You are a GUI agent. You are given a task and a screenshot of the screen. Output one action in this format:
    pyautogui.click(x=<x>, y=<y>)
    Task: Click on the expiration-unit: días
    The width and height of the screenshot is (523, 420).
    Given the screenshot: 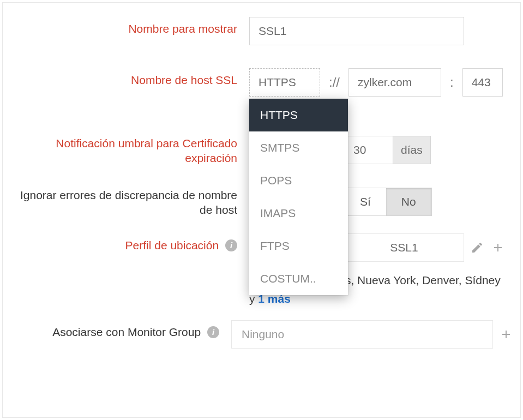 What is the action you would take?
    pyautogui.click(x=412, y=150)
    